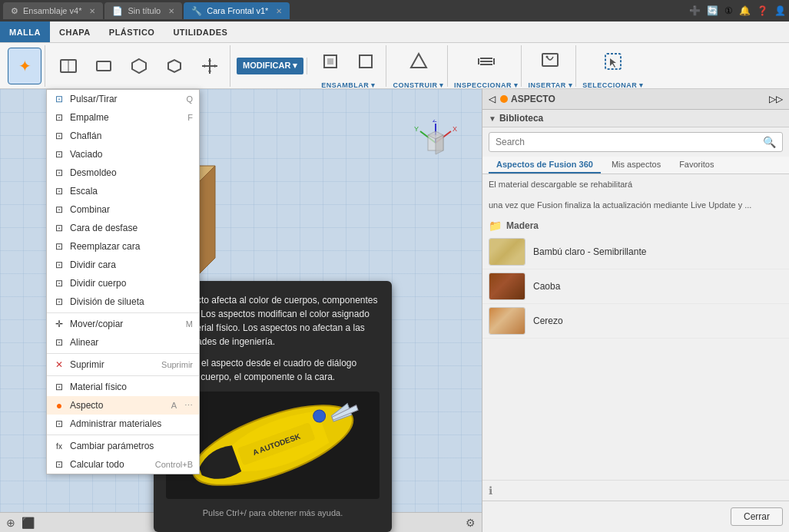 The image size is (789, 532). What do you see at coordinates (696, 165) in the screenshot?
I see `tab-favoritos: Favoritos` at bounding box center [696, 165].